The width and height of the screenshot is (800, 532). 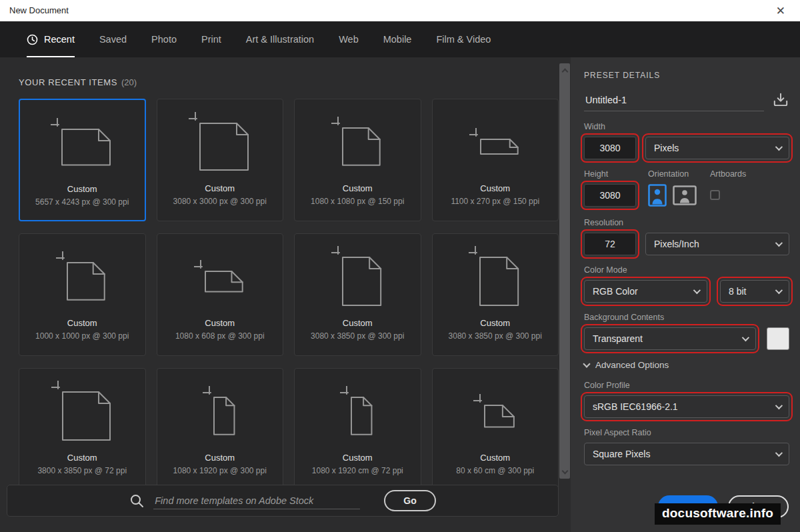 I want to click on advanced-options-toggle: Advanced Options, so click(x=687, y=365).